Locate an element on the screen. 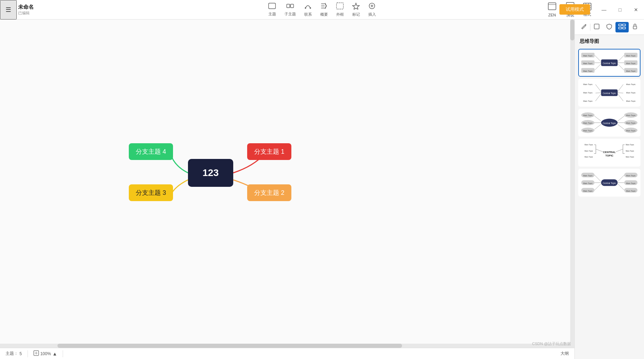  panel-icon-lock is located at coordinates (635, 27).